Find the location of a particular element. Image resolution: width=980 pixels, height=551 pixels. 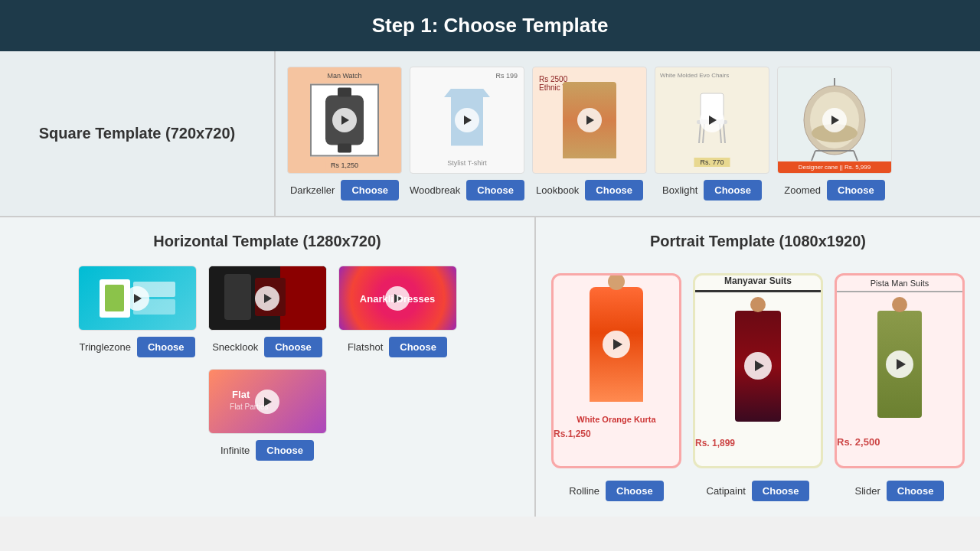

lookbook-choose-btn: Choose is located at coordinates (614, 190).